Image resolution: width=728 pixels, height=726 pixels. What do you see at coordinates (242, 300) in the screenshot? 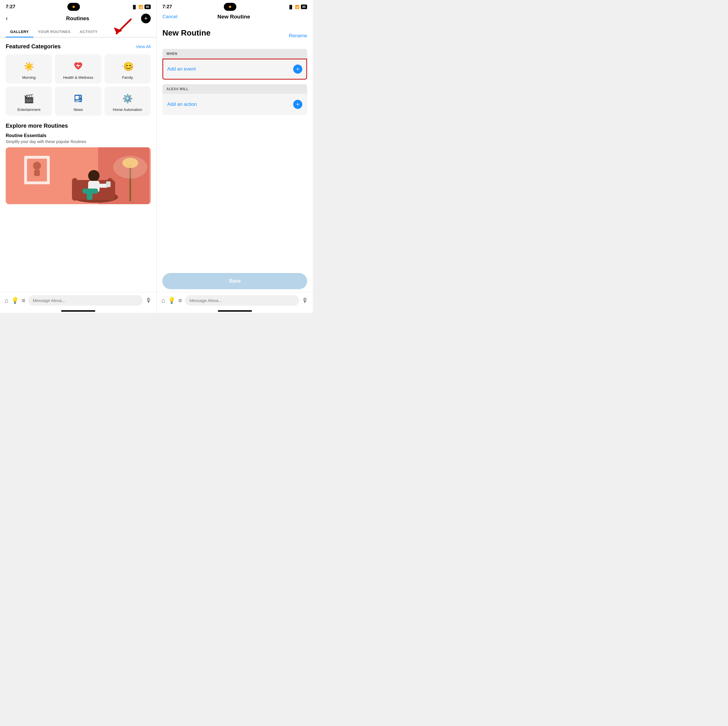
I see `message-input-right` at bounding box center [242, 300].